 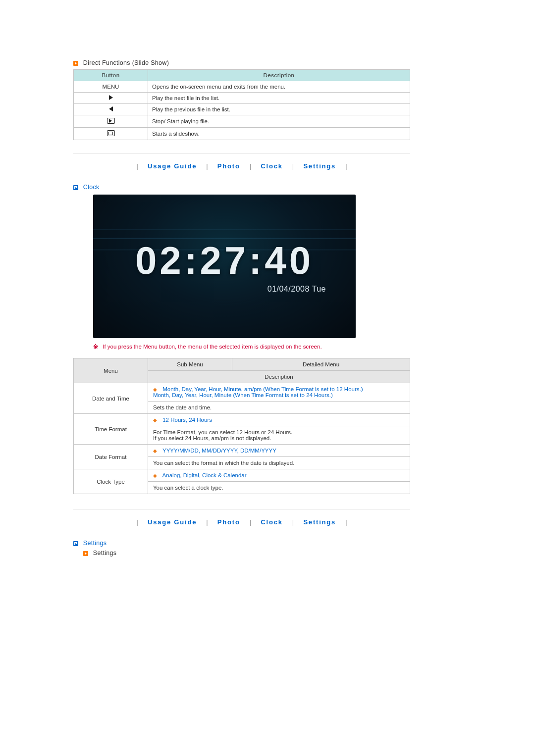 What do you see at coordinates (111, 482) in the screenshot?
I see `menu-clock-type: Clock Type` at bounding box center [111, 482].